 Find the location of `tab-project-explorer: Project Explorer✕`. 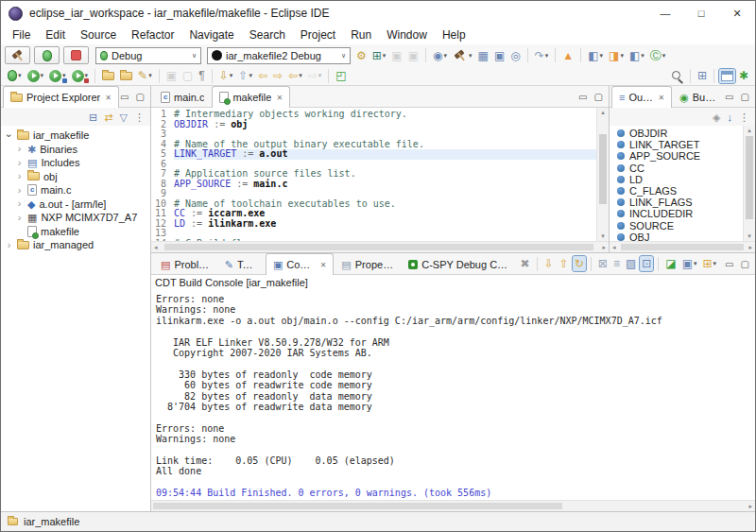

tab-project-explorer: Project Explorer✕ is located at coordinates (60, 96).